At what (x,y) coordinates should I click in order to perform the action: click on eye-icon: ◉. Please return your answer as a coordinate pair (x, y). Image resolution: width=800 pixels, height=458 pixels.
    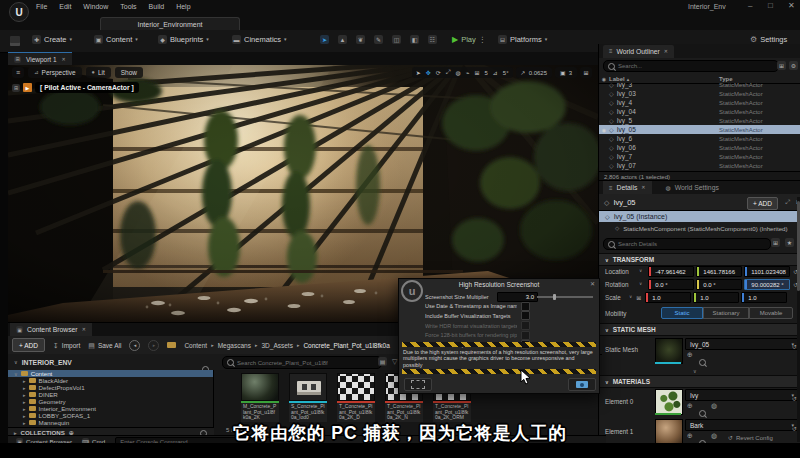
    Looking at the image, I should click on (604, 130).